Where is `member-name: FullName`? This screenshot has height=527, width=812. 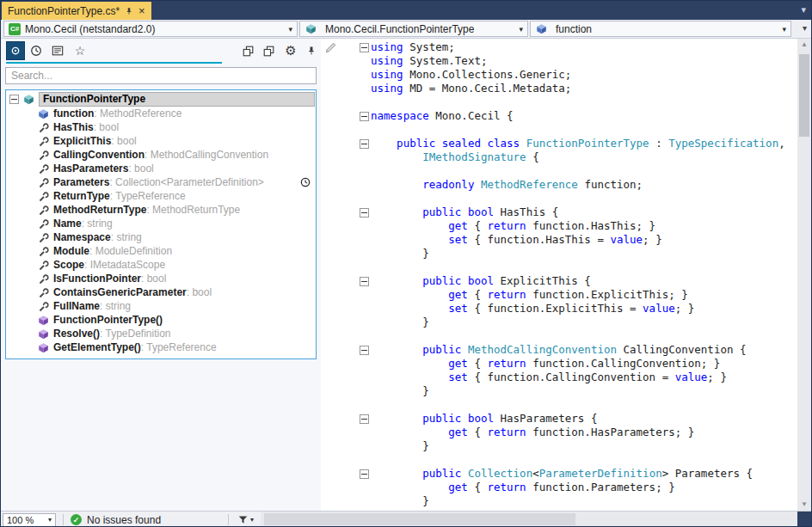 member-name: FullName is located at coordinates (77, 306).